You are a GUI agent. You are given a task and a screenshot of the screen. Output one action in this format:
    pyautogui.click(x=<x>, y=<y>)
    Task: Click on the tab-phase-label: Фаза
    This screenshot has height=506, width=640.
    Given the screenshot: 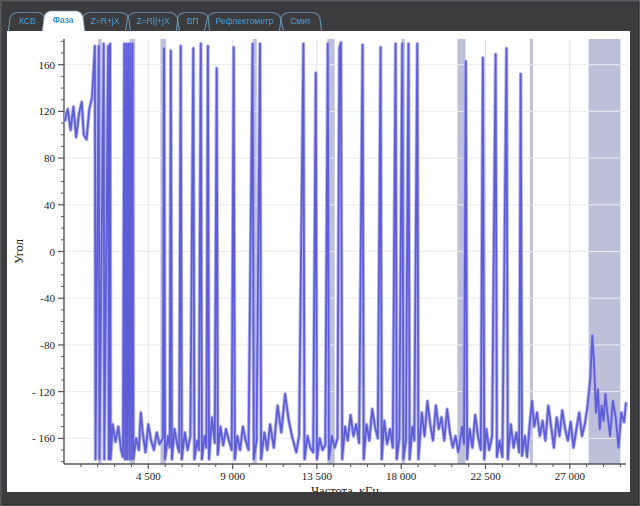 What is the action you would take?
    pyautogui.click(x=64, y=20)
    